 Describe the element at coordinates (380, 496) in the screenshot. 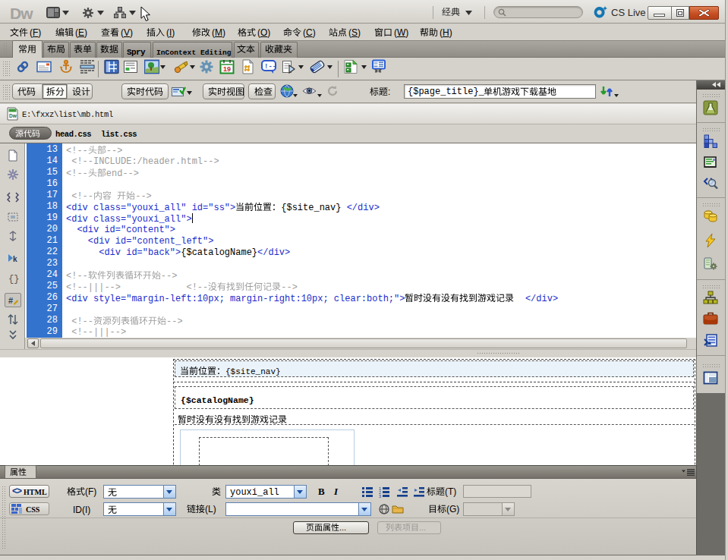

I see `svg-text: 3` at that location.